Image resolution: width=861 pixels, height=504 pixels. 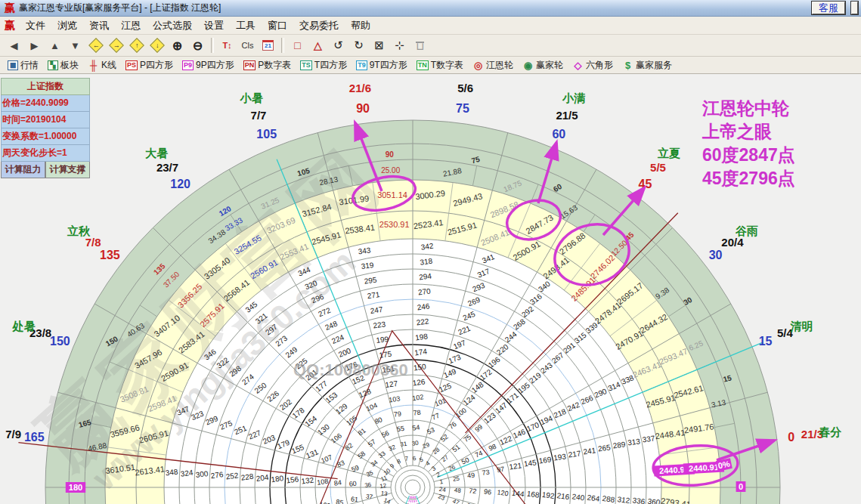 I want to click on pan-down-icon: ↓, so click(x=157, y=45).